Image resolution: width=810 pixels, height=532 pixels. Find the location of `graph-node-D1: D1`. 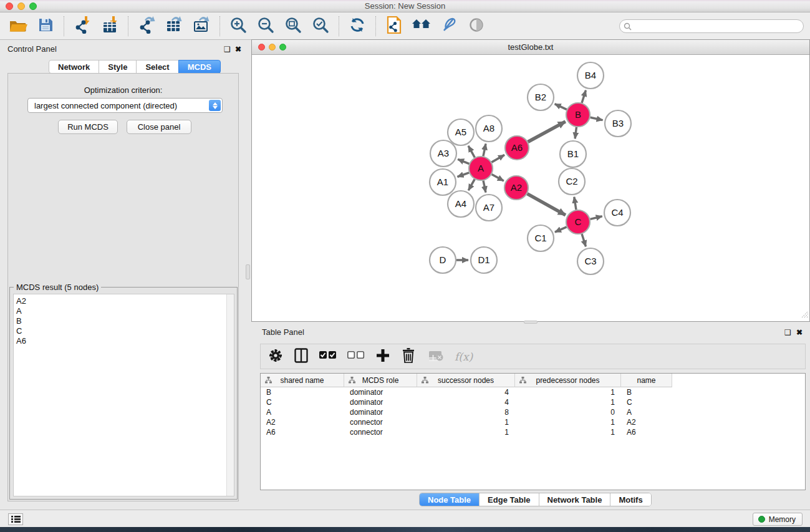

graph-node-D1: D1 is located at coordinates (484, 260).